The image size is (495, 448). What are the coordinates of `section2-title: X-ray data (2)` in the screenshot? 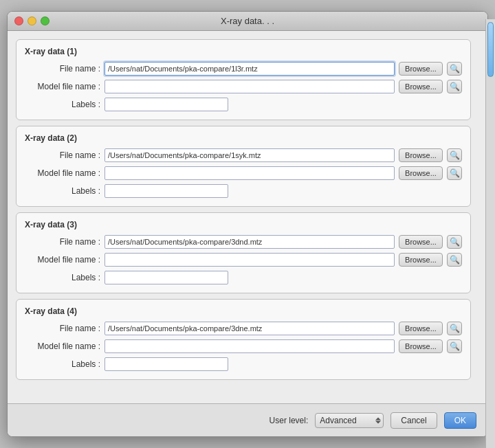 It's located at (243, 138).